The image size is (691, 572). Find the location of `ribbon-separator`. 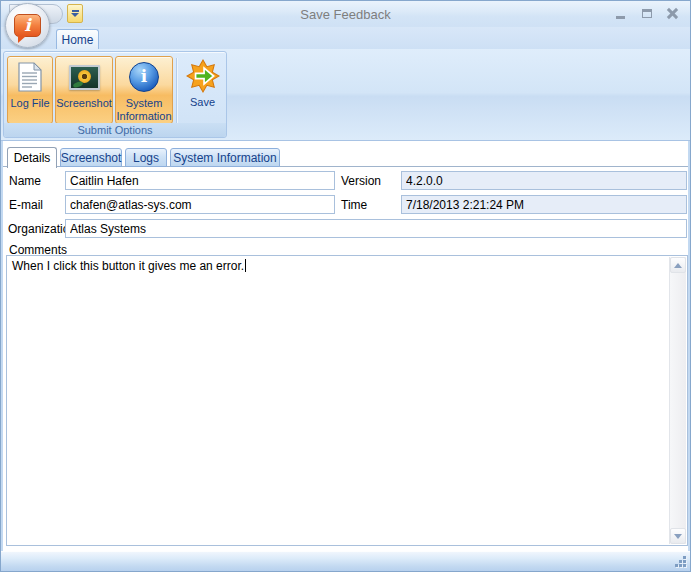

ribbon-separator is located at coordinates (177, 94).